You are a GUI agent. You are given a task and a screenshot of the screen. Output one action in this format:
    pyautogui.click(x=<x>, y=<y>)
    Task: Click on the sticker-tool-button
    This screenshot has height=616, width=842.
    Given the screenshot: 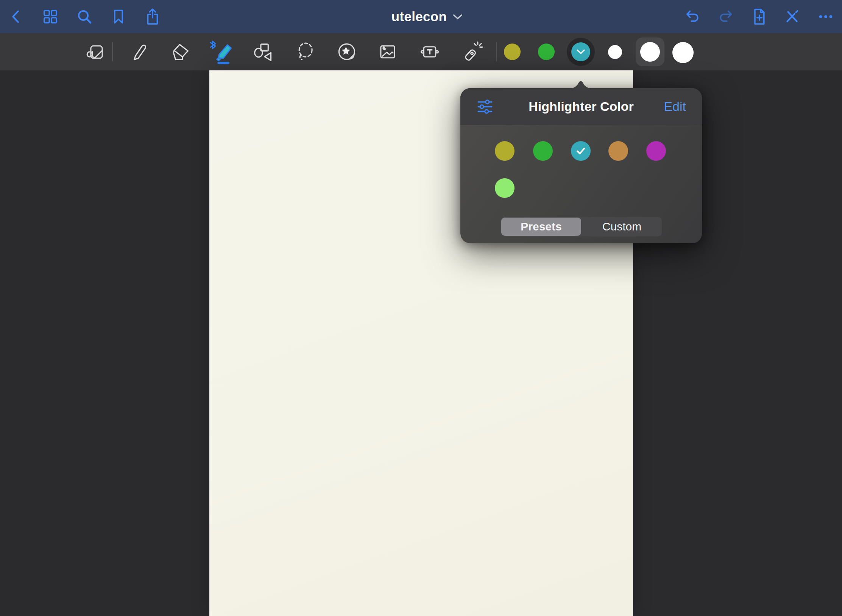 What is the action you would take?
    pyautogui.click(x=346, y=52)
    